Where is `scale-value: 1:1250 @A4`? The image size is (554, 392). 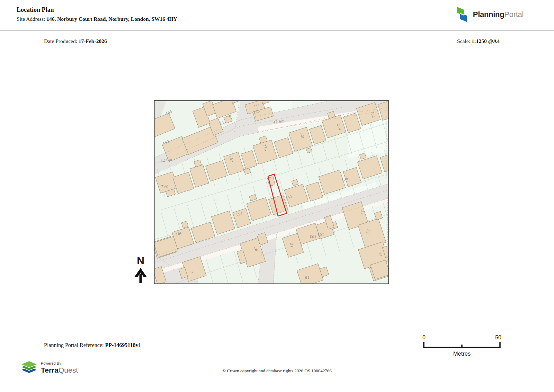 scale-value: 1:1250 @A4 is located at coordinates (485, 41).